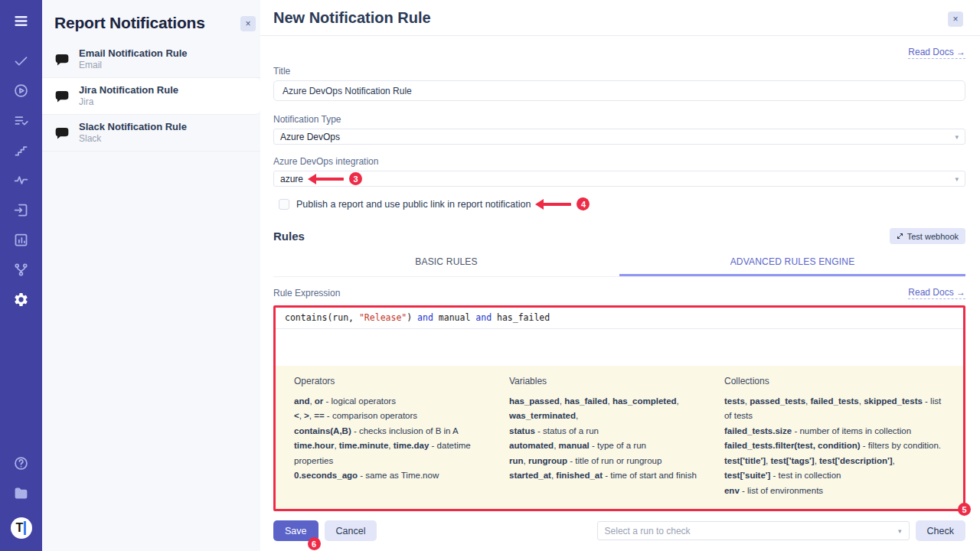  What do you see at coordinates (609, 432) in the screenshot?
I see `help-line: status - status of a run` at bounding box center [609, 432].